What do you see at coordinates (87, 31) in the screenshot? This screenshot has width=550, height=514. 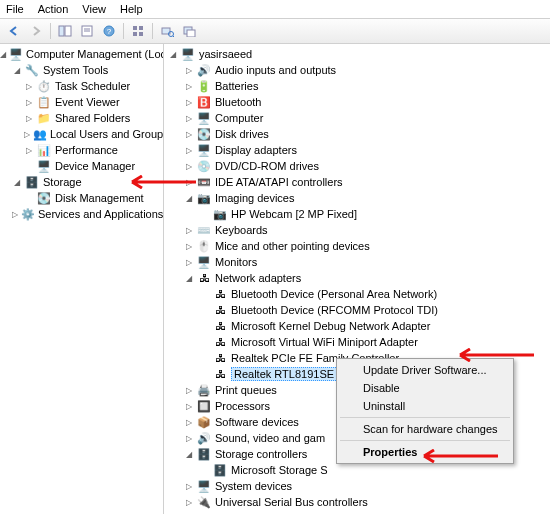 I see `properties-button` at bounding box center [87, 31].